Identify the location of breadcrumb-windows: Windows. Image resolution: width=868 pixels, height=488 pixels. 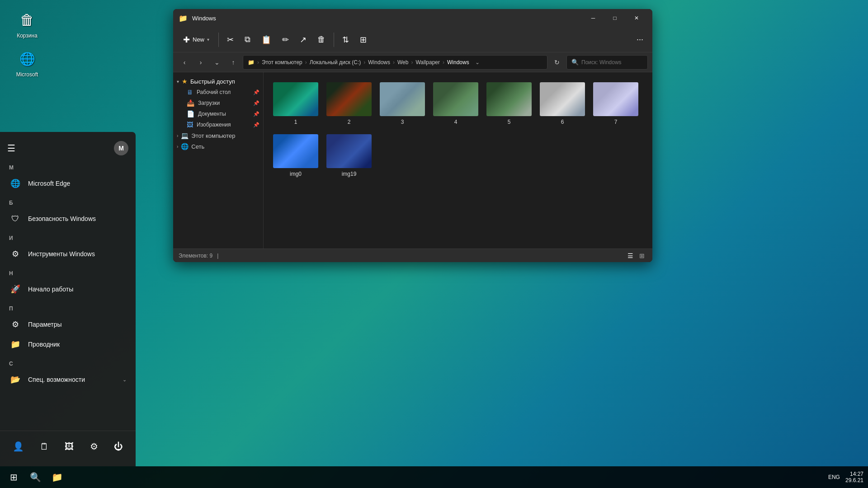
(379, 62).